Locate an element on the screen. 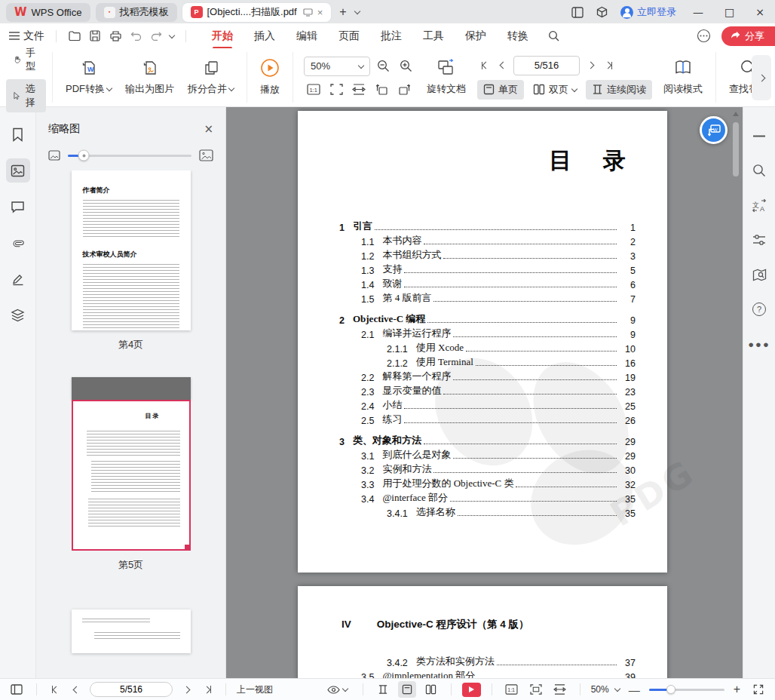 This screenshot has height=700, width=775. status-play-button is located at coordinates (472, 689).